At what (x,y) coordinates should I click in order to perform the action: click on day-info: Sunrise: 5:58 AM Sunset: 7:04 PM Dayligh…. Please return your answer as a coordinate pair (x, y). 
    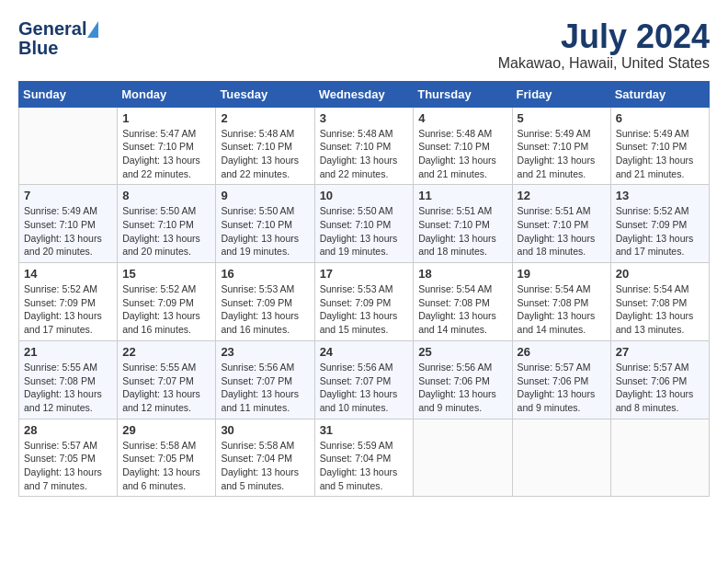
    Looking at the image, I should click on (265, 465).